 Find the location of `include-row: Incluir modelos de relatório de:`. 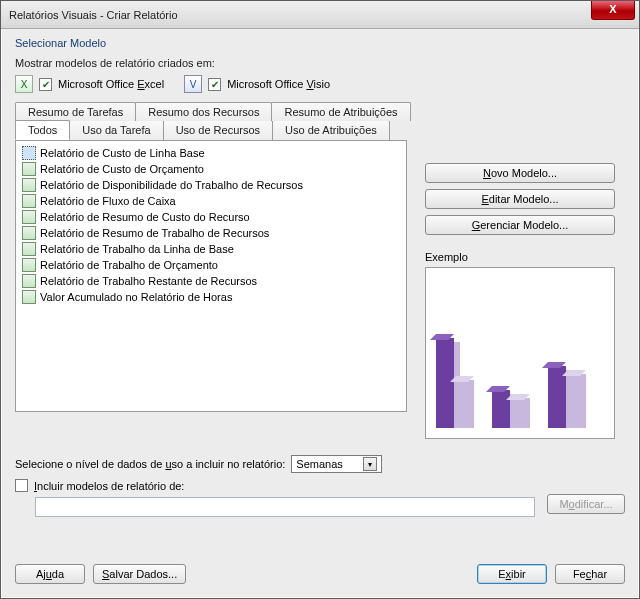

include-row: Incluir modelos de relatório de: is located at coordinates (100, 486).